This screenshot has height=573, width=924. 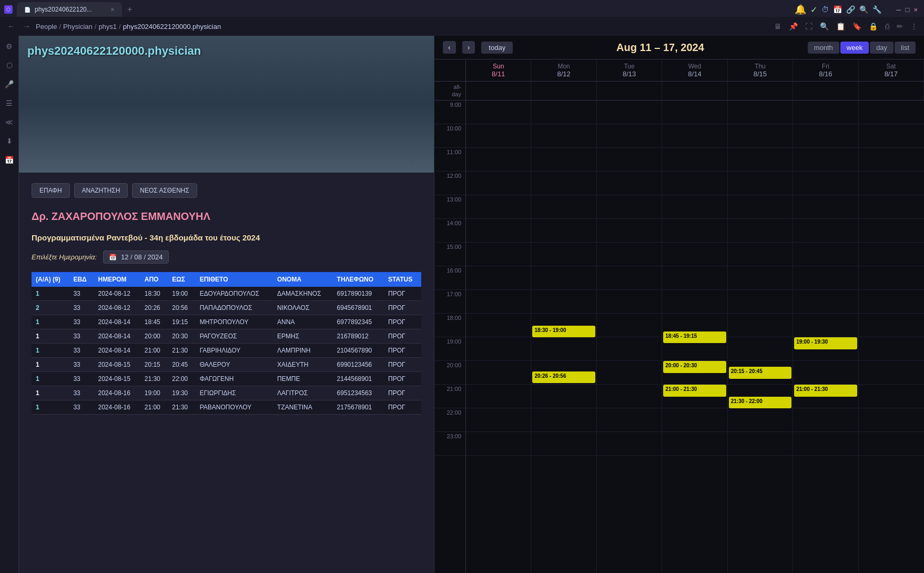 What do you see at coordinates (11, 26) in the screenshot?
I see `back-button: ←` at bounding box center [11, 26].